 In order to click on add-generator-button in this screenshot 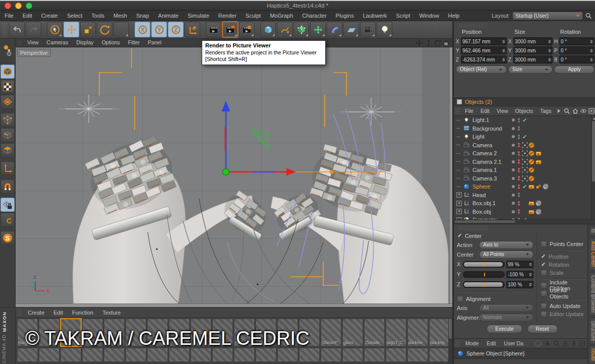, I will do `click(302, 29)`.